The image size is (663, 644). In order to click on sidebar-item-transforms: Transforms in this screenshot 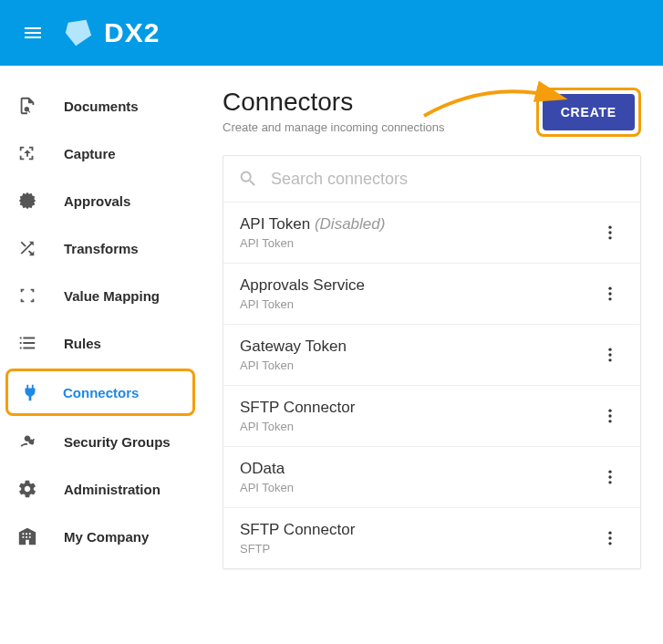, I will do `click(100, 248)`.